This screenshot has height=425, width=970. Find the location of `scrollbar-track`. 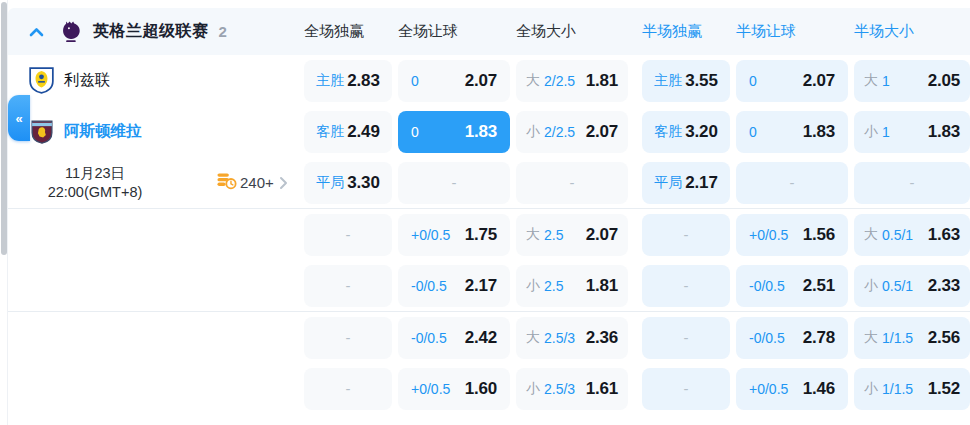

scrollbar-track is located at coordinates (4, 212).